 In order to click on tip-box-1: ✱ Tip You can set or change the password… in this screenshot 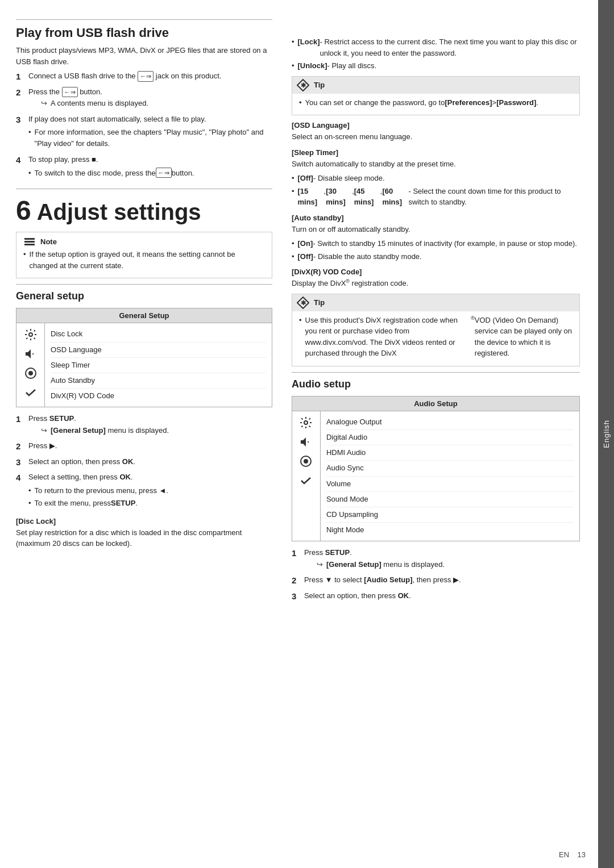, I will do `click(435, 96)`.